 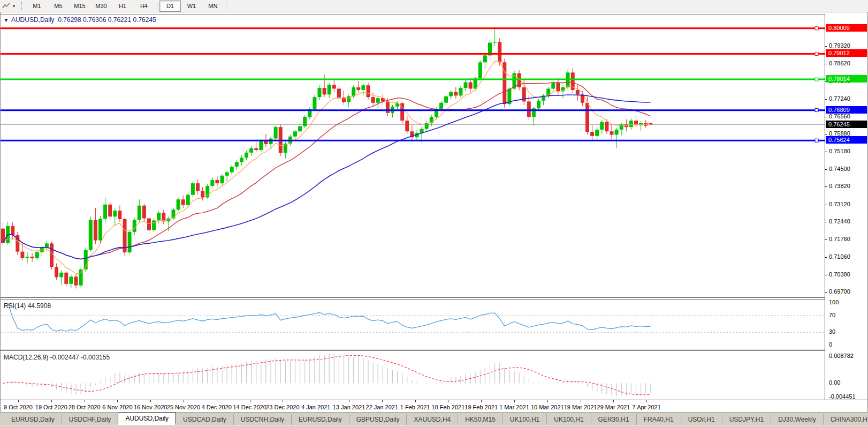 What do you see at coordinates (840, 239) in the screenshot?
I see `price-tick-label: 0.71760` at bounding box center [840, 239].